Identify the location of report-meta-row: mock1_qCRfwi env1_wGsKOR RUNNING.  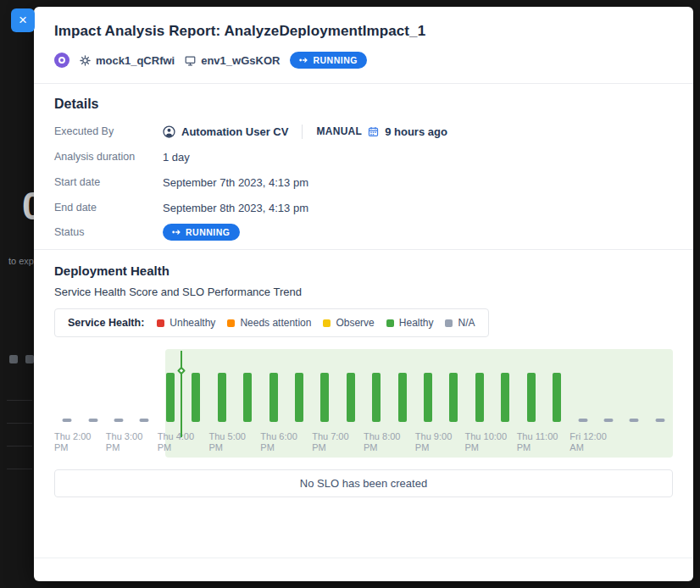
(364, 68).